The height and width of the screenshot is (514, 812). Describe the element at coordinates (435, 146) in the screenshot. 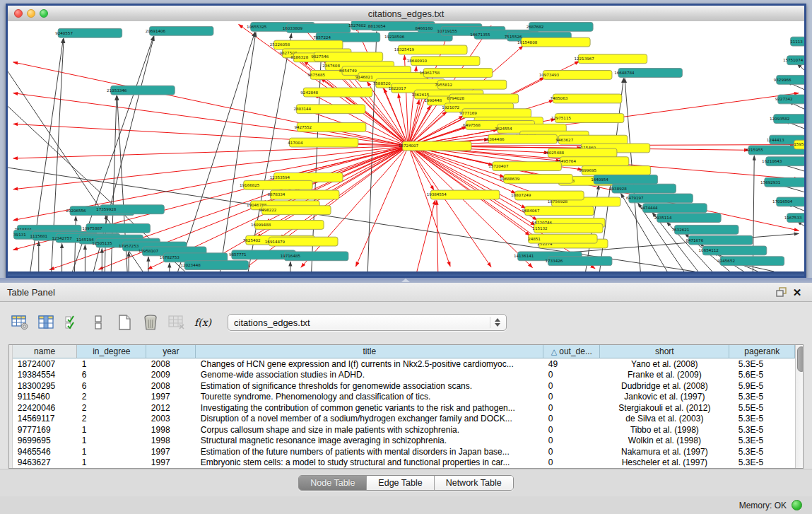

I see `network-node: 18724007` at that location.